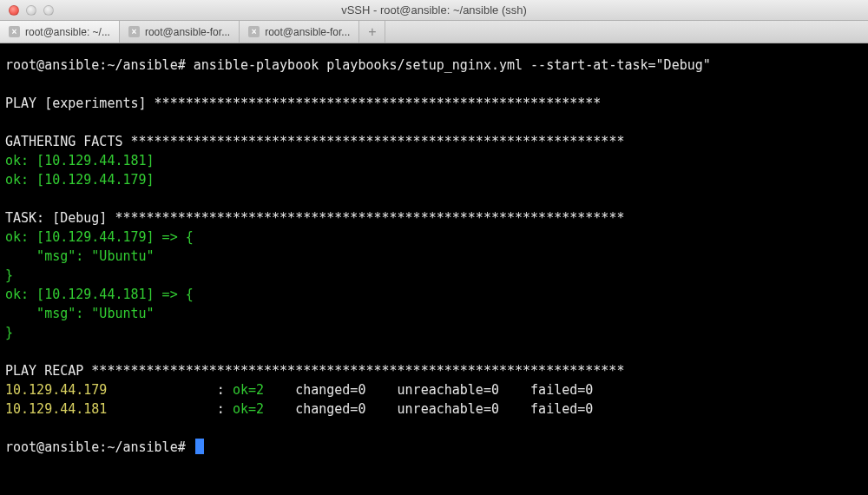 This screenshot has height=495, width=868. Describe the element at coordinates (68, 142) in the screenshot. I see `gathering-facts-label: GATHERING FACTS` at that location.